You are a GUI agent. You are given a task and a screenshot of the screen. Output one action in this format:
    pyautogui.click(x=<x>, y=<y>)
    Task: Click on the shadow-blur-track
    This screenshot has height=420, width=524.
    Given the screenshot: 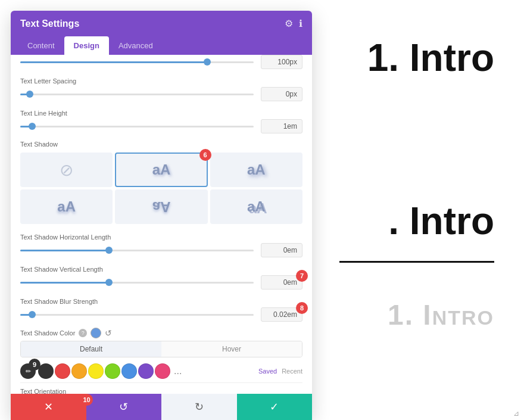 What is the action you would take?
    pyautogui.click(x=137, y=315)
    